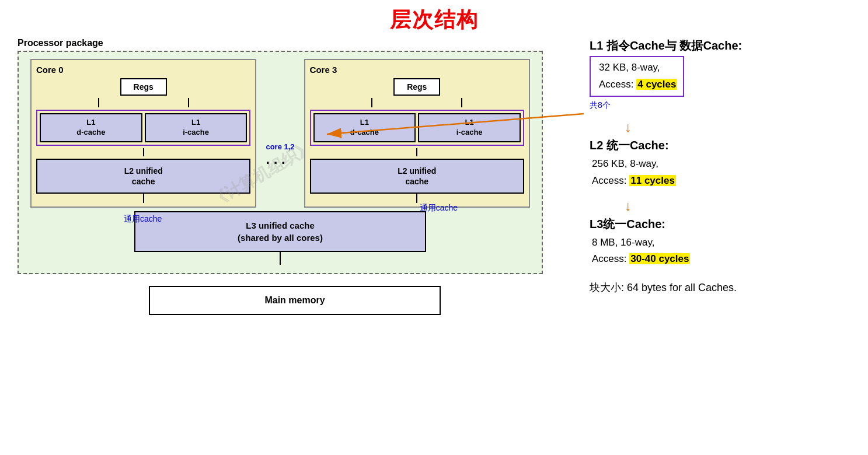  Describe the element at coordinates (723, 146) in the screenshot. I see `l2-info-title: L2 统一Cache:` at that location.